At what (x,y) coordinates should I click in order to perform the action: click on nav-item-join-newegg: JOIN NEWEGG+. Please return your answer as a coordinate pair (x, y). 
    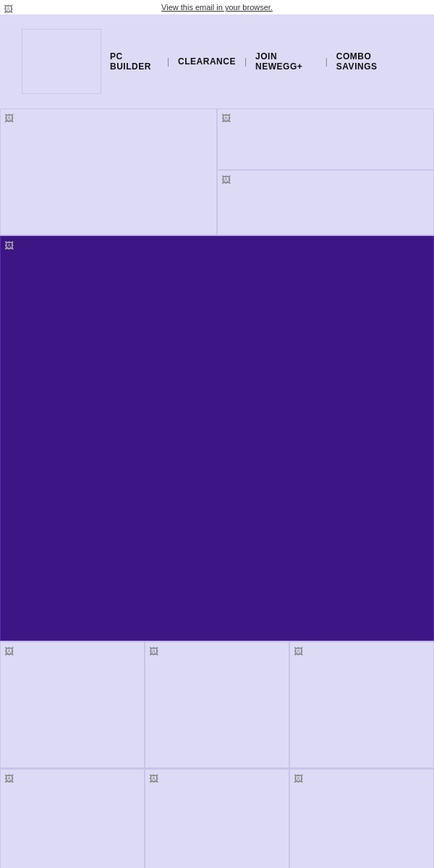
    Looking at the image, I should click on (286, 61).